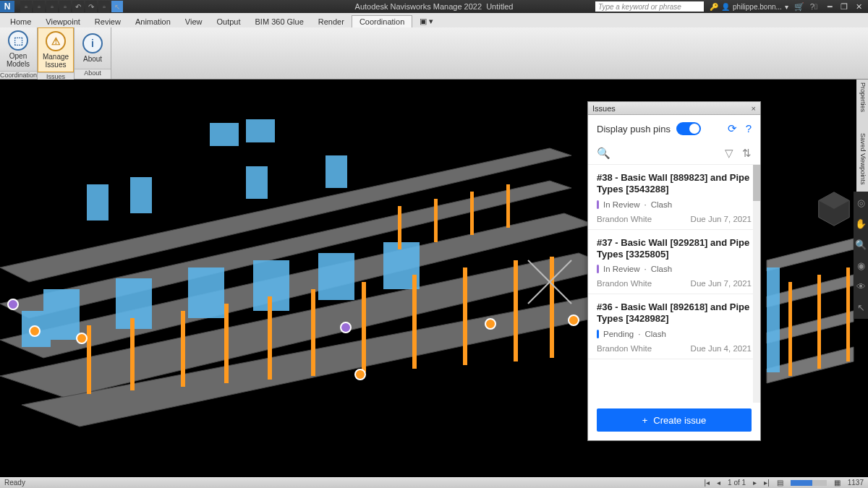 This screenshot has width=868, height=488. Describe the element at coordinates (757, 283) in the screenshot. I see `scrollbar` at that location.